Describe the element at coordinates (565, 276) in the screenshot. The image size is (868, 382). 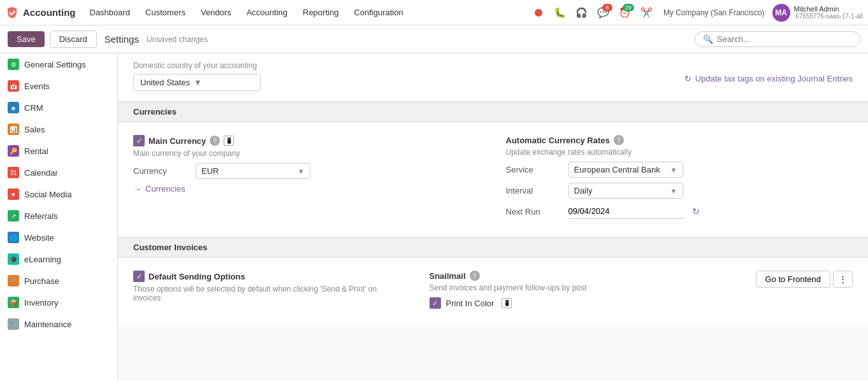
I see `snailmail-header: Snailmail ?` at that location.